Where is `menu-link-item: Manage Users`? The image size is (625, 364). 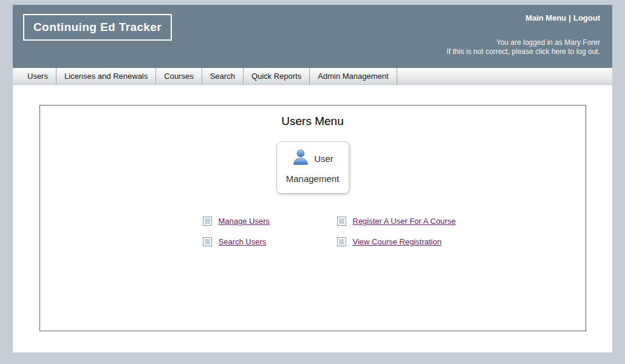 menu-link-item: Manage Users is located at coordinates (271, 221).